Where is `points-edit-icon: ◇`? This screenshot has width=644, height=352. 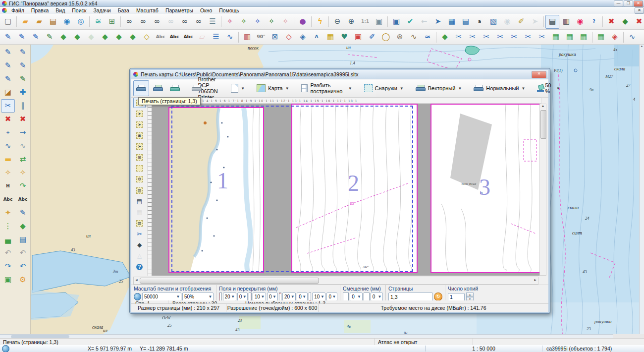 points-edit-icon: ◇ is located at coordinates (147, 37).